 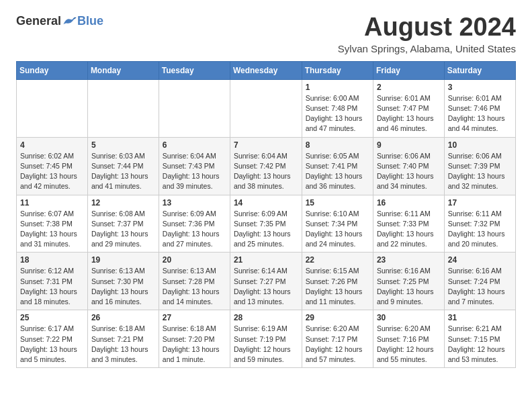 I want to click on calendar-week-3: 11Sunrise: 6:07 AMSunset: 7:38 PMDayligh…, so click(x=266, y=224).